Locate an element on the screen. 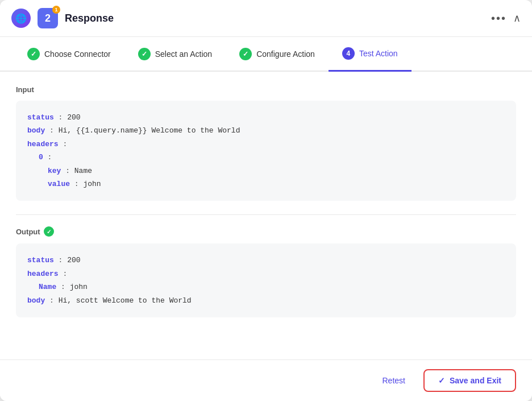 This screenshot has height=401, width=532. save-exit-button: ✓ Save and Exit is located at coordinates (469, 381).